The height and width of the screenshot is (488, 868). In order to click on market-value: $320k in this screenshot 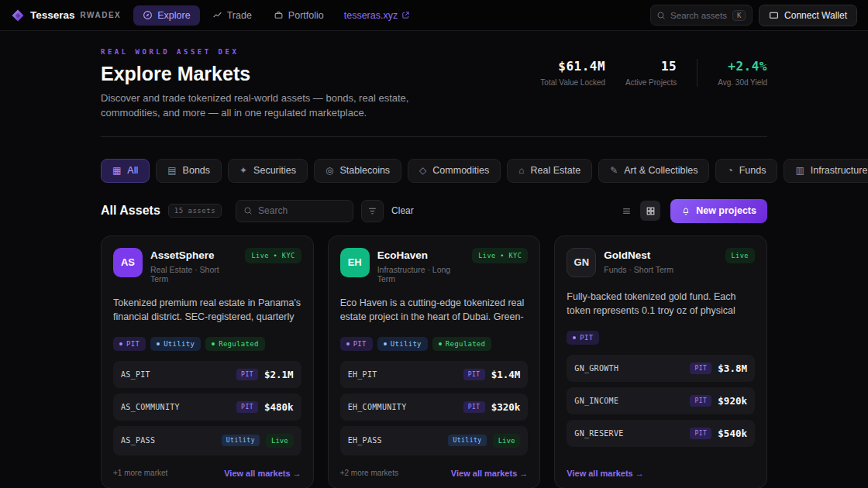, I will do `click(506, 407)`.